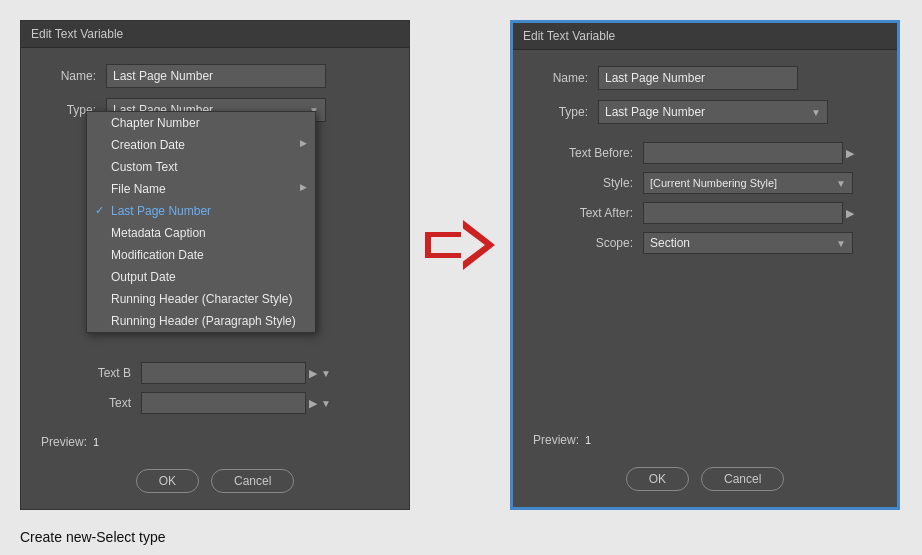 The height and width of the screenshot is (555, 922). I want to click on right-scope-select: Section ▼, so click(748, 243).